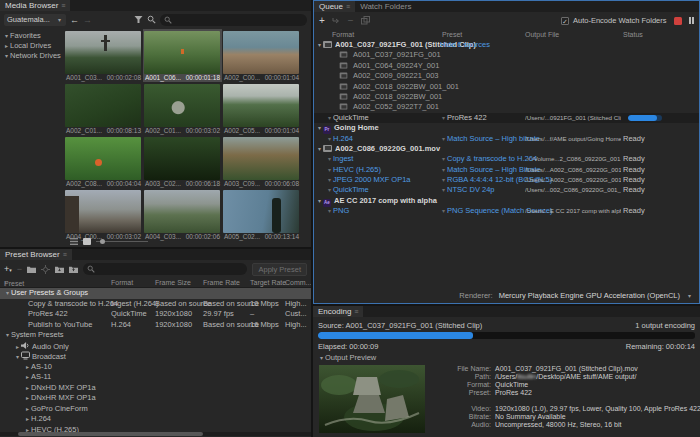 This screenshot has width=700, height=437. What do you see at coordinates (35, 20) in the screenshot?
I see `location-dropdown: Guatemala... ▾` at bounding box center [35, 20].